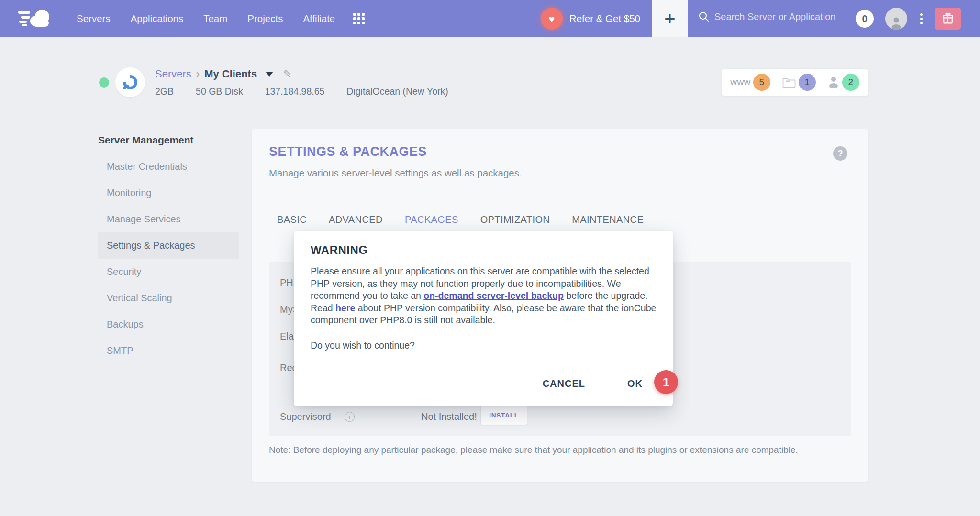  What do you see at coordinates (843, 82) in the screenshot?
I see `team-count-badge: 2` at bounding box center [843, 82].